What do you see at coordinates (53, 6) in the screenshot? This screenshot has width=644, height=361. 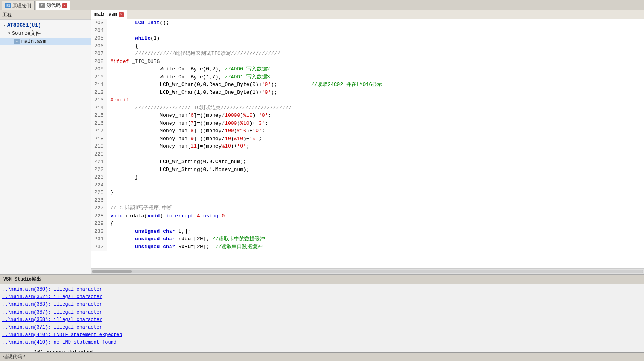 I see `tab-code: C 源代码 ✕` at bounding box center [53, 6].